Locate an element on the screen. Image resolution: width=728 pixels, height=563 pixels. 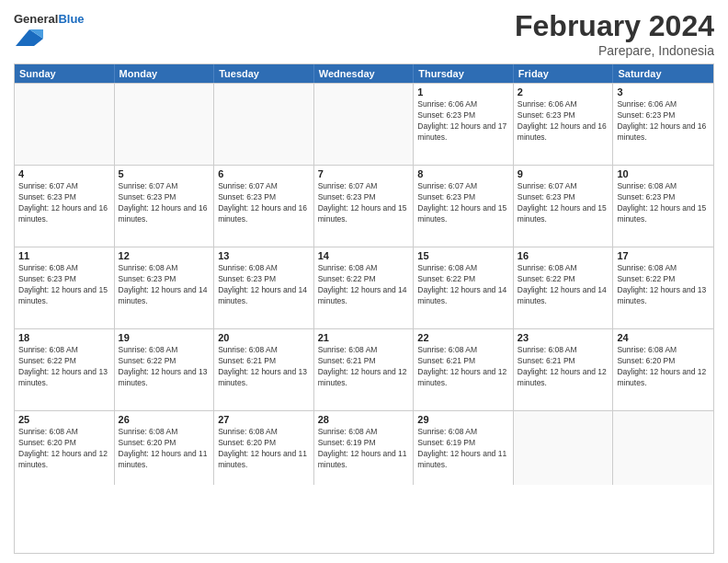
day-number: 13 is located at coordinates (264, 256).